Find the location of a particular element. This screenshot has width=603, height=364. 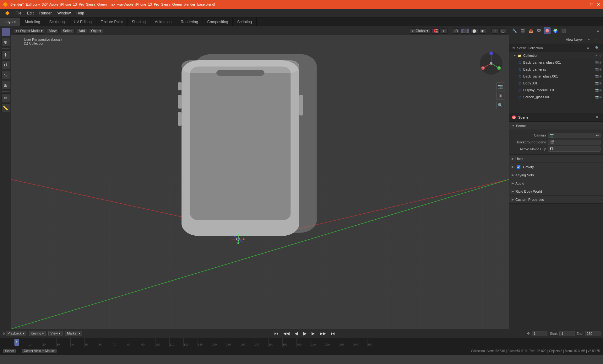

navigation-gizmo: Z Y X is located at coordinates (491, 63).